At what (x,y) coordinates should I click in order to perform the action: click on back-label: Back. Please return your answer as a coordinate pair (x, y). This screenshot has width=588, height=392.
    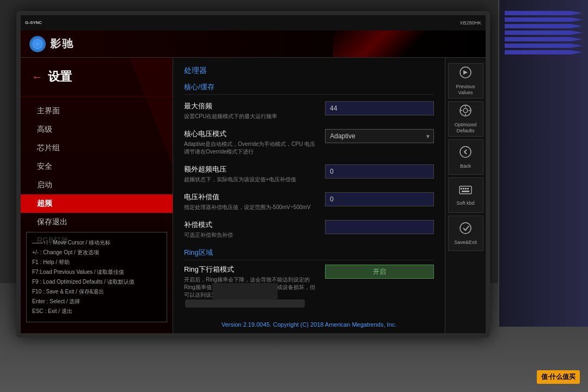
    Looking at the image, I should click on (465, 167).